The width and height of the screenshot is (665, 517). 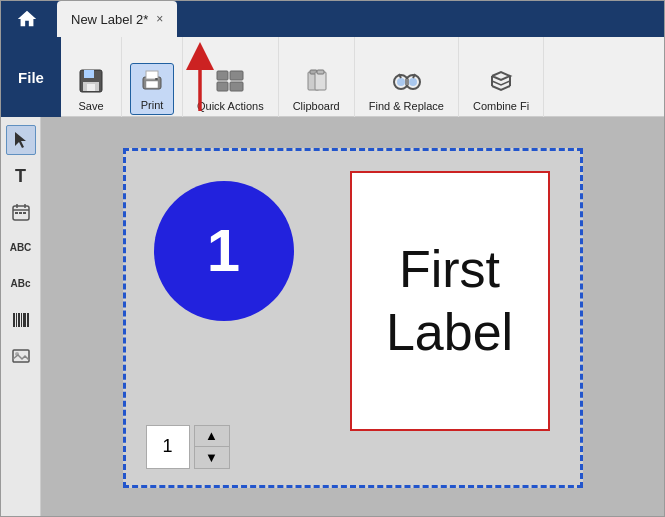 I want to click on stepper-up: ▲, so click(x=212, y=436).